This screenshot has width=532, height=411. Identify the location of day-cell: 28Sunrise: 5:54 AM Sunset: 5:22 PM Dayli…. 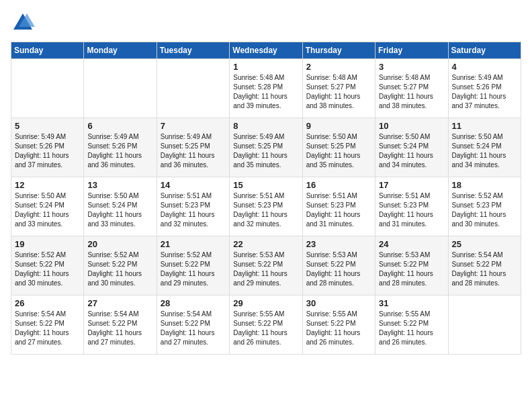
(193, 325).